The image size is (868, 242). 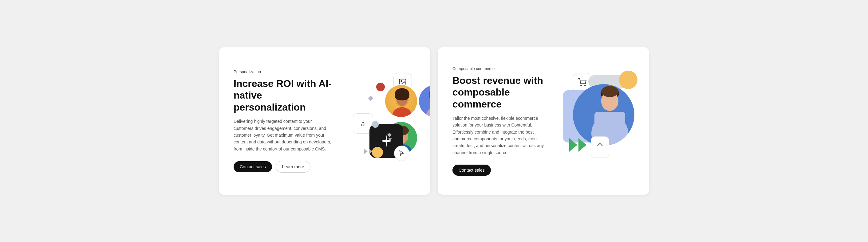 I want to click on card2-chevron2, so click(x=582, y=145).